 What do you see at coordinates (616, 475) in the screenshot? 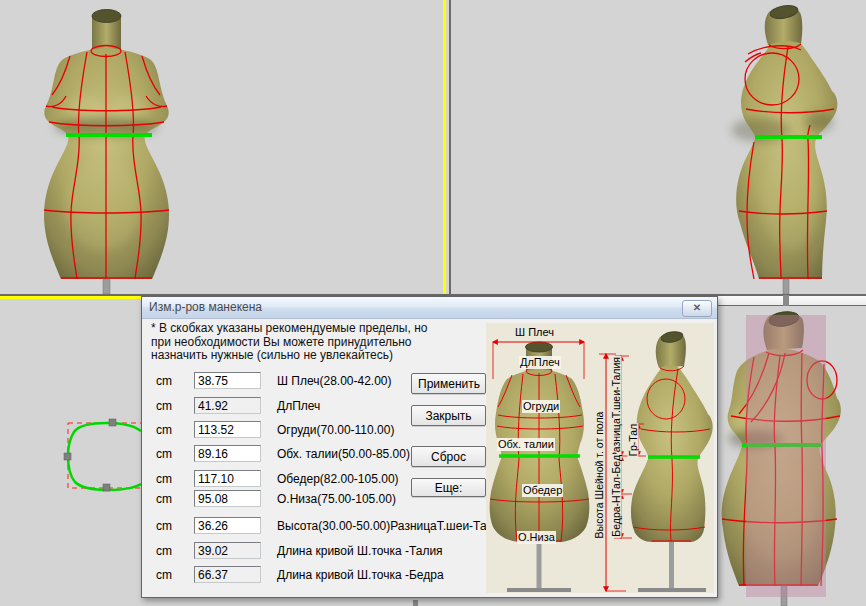
I see `diagram-label-waist-hip: Тал-Бед` at bounding box center [616, 475].